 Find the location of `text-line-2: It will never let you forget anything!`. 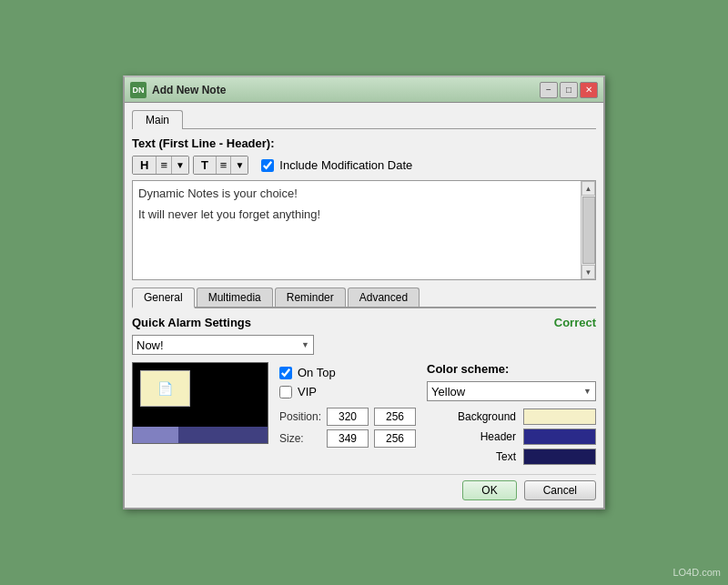

text-line-2: It will never let you forget anything! is located at coordinates (357, 215).